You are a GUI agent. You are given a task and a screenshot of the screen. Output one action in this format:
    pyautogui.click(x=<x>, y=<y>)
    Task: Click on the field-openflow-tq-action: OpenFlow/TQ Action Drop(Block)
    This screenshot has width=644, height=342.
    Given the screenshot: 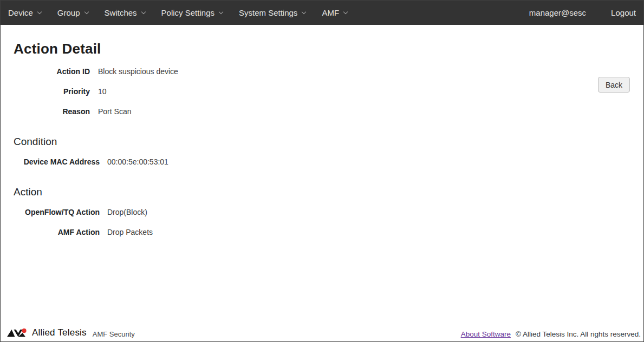 What is the action you would take?
    pyautogui.click(x=322, y=212)
    